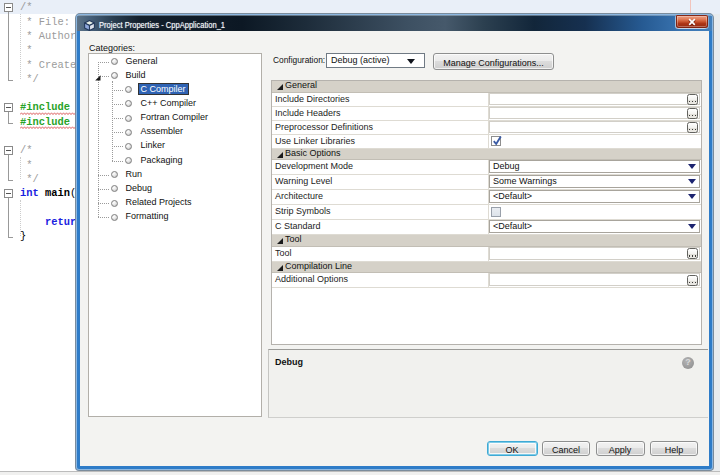  What do you see at coordinates (486, 268) in the screenshot?
I see `sheet-section-header: Compilation Line` at bounding box center [486, 268].